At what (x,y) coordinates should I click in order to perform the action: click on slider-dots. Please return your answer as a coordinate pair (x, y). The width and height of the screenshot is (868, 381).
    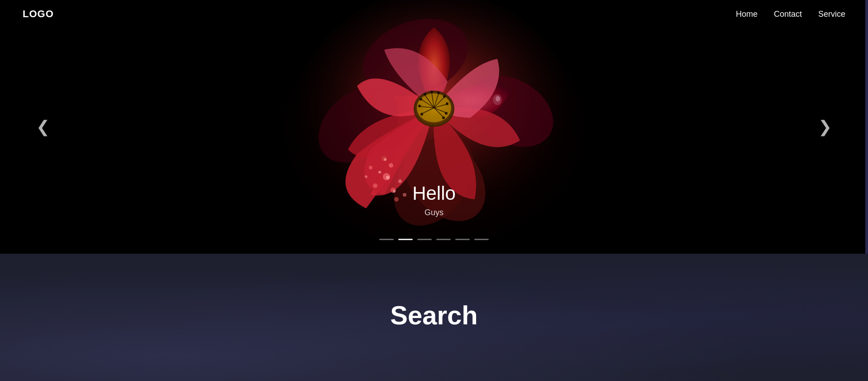
    Looking at the image, I should click on (434, 239).